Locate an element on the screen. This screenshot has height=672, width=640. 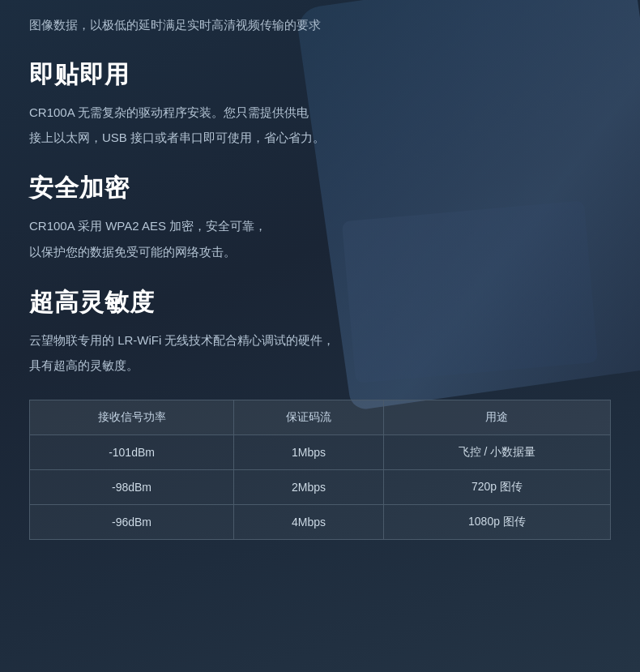
section-title-security: 安全加密 is located at coordinates (320, 188).